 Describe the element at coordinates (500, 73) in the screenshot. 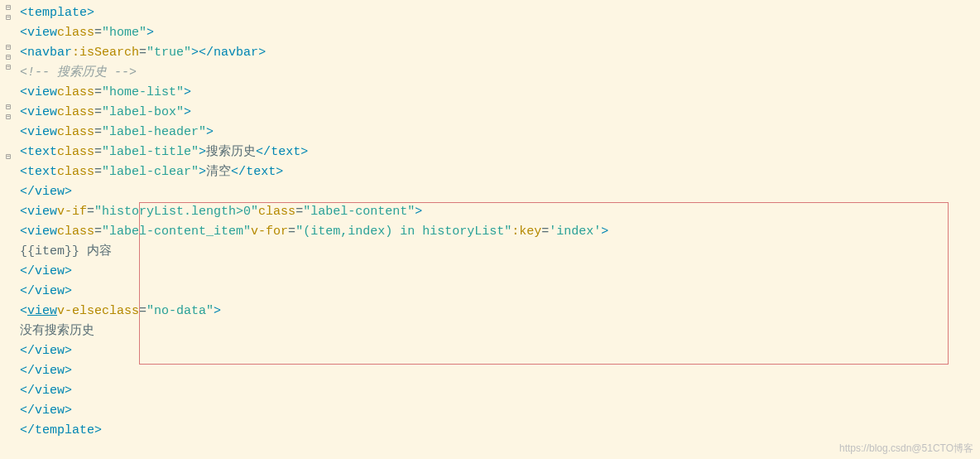

I see `code-line: <!-- 搜索历史 -->` at that location.